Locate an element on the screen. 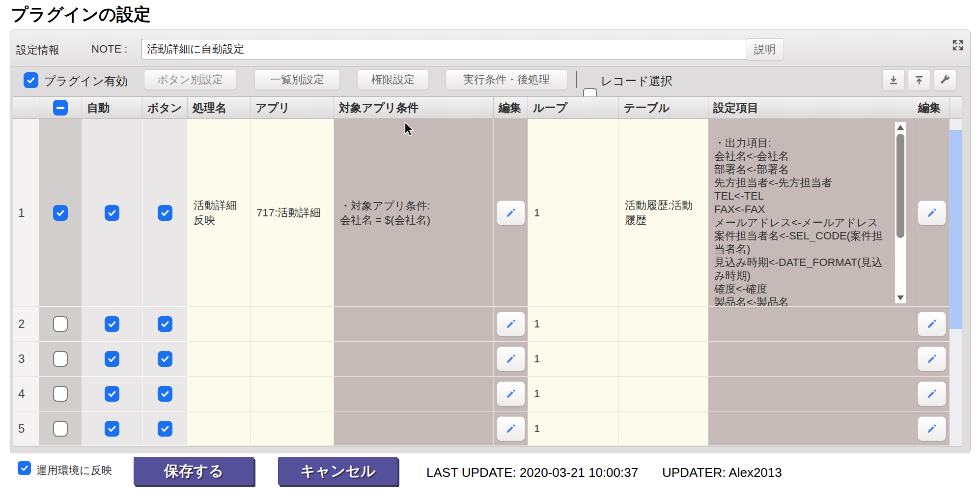 Image resolution: width=980 pixels, height=501 pixels. table-scrollbar-thumb is located at coordinates (956, 229).